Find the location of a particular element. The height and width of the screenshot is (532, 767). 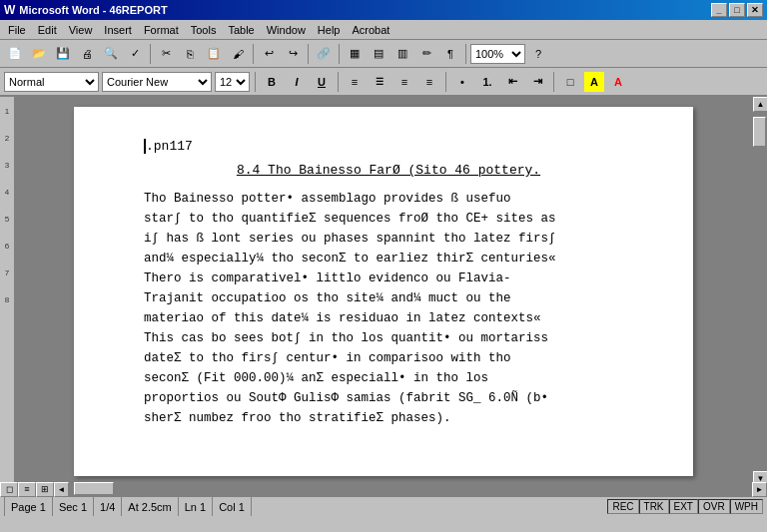

menu-window: Window is located at coordinates (286, 30).